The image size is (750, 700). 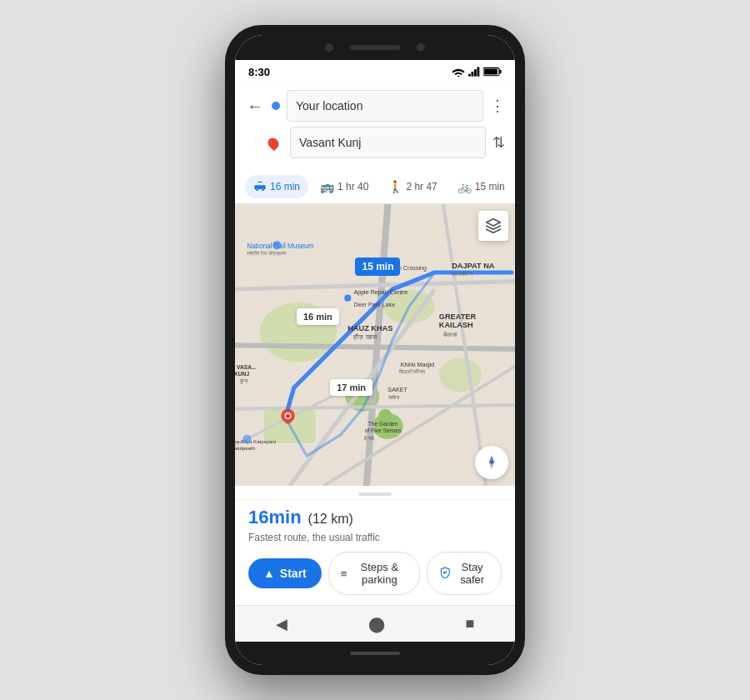 I want to click on phone-bottom-bar, so click(x=375, y=653).